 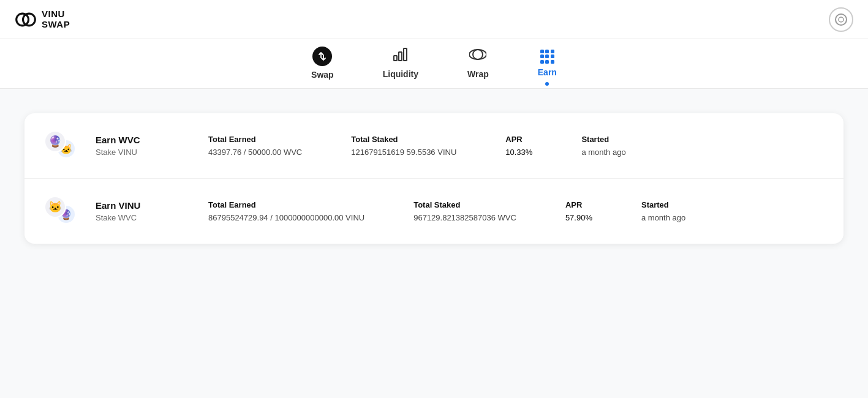 I want to click on pool-info-vinu: Earn VINU Stake WVC, so click(x=145, y=211).